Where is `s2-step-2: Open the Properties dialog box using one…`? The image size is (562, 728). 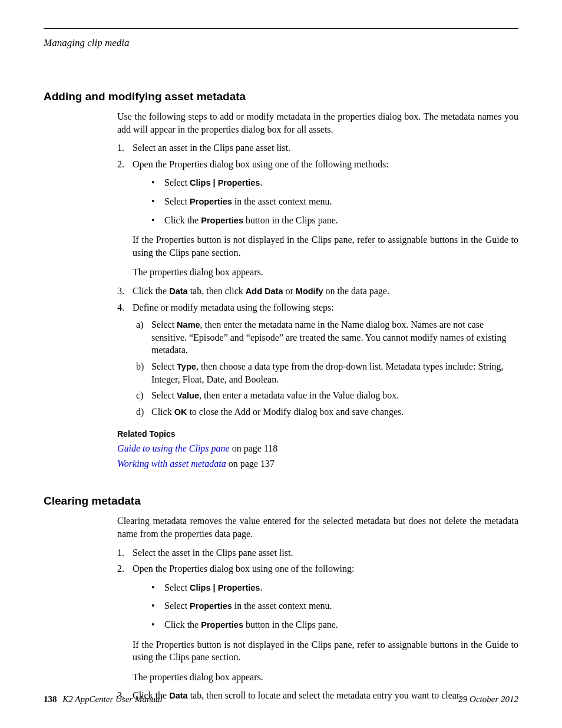
s2-step-2: Open the Properties dialog box using one… is located at coordinates (318, 622).